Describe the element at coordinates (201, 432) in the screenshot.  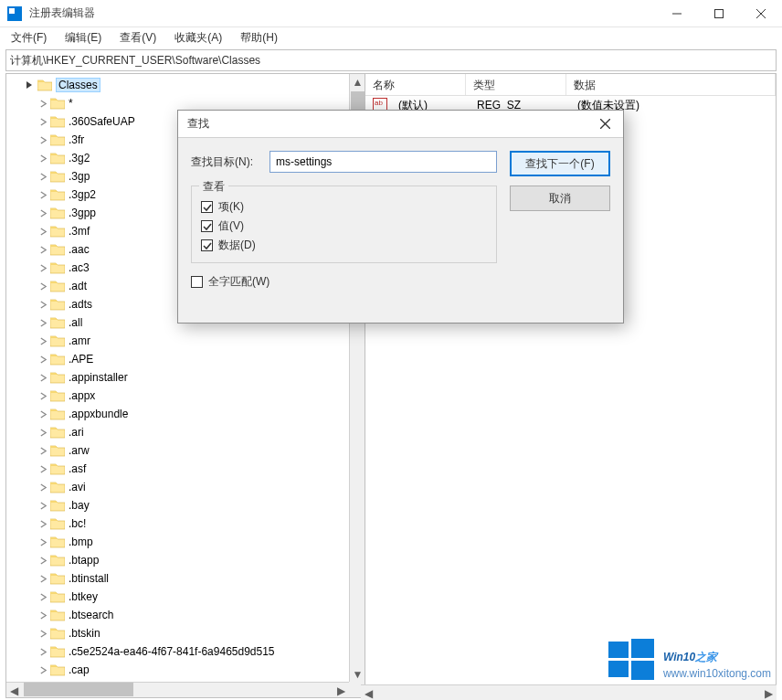
I see `tree-item: .ari` at that location.